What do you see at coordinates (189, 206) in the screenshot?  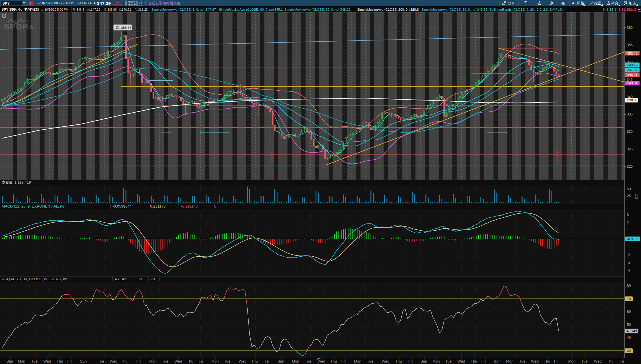 I see `svg-text: -0.291143` at bounding box center [189, 206].